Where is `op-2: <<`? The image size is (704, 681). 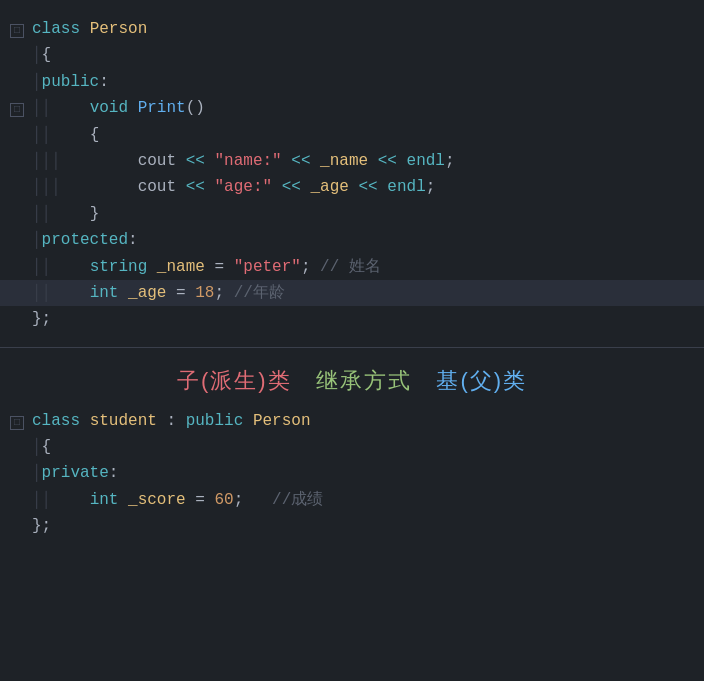 op-2: << is located at coordinates (300, 161).